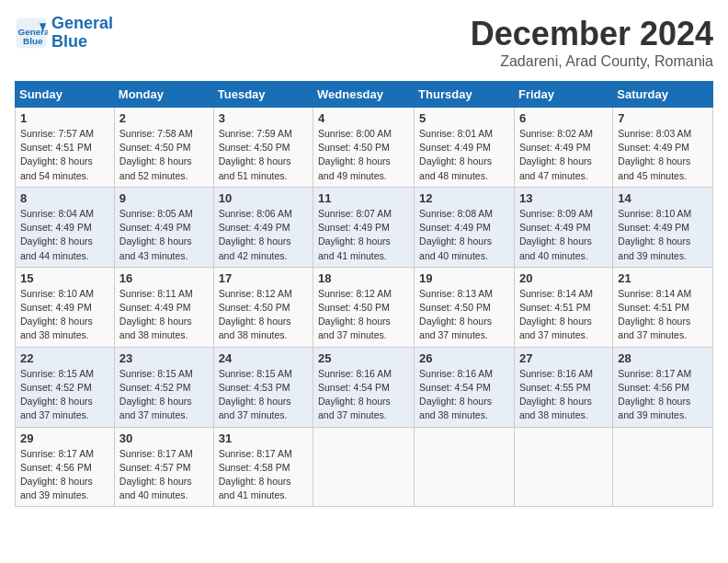 This screenshot has width=728, height=563. I want to click on daylight: Daylight: 8 hours and 45 minutes., so click(654, 167).